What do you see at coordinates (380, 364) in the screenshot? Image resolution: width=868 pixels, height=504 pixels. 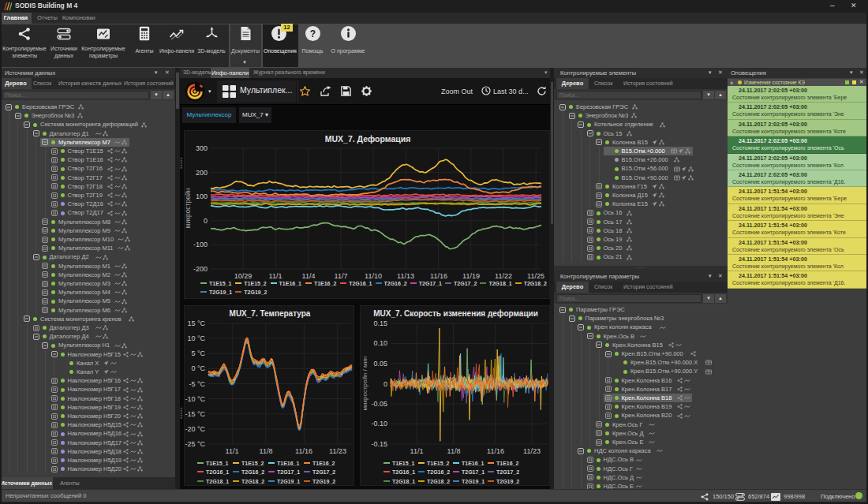 I see `svg-text: 0.05` at bounding box center [380, 364].